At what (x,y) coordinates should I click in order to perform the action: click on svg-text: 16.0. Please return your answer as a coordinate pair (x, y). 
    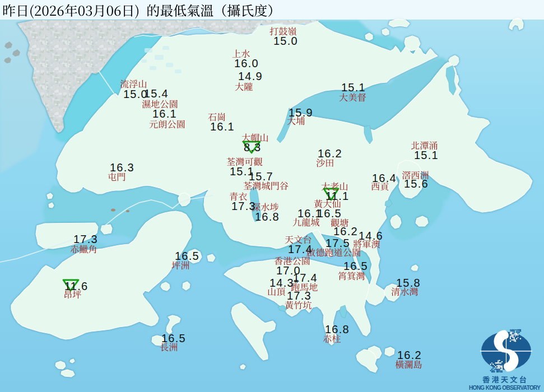
    Looking at the image, I should click on (247, 63).